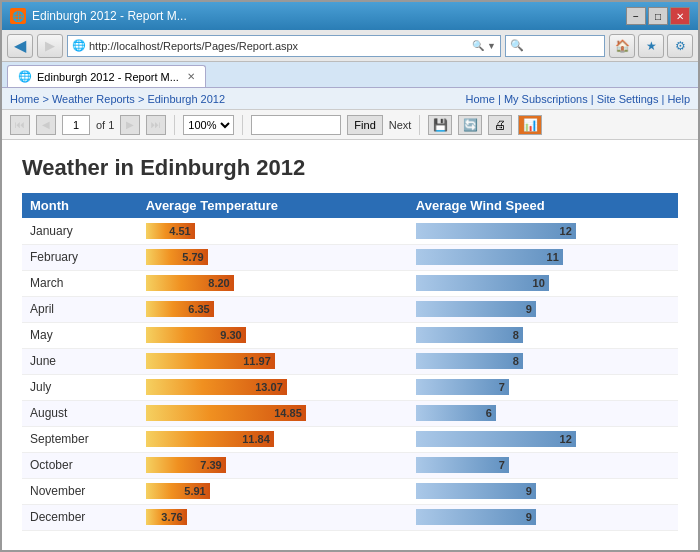 The width and height of the screenshot is (700, 552). I want to click on nav-subscriptions: My Subscriptions, so click(546, 99).